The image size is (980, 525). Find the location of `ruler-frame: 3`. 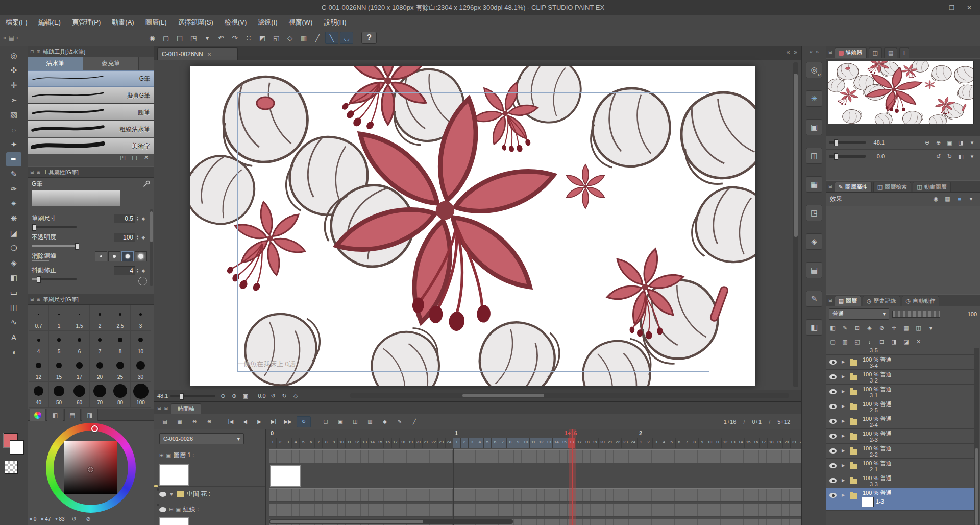

ruler-frame: 3 is located at coordinates (288, 443).